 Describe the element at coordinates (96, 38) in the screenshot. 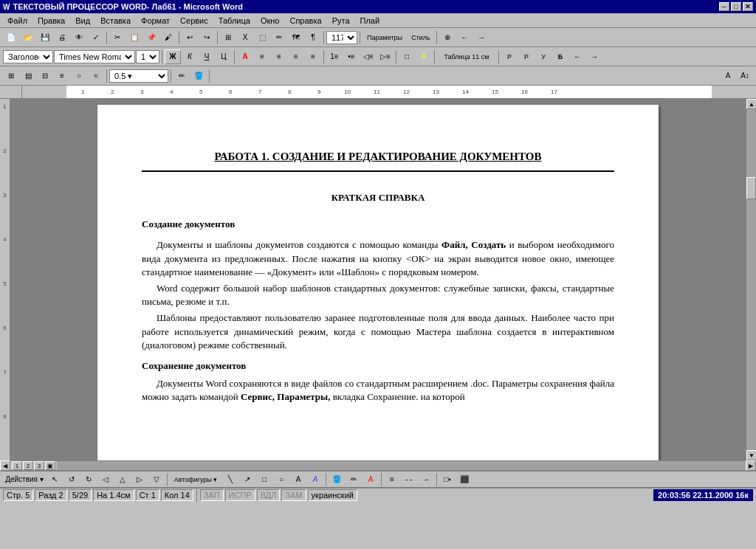

I see `spell-button: ✓` at that location.